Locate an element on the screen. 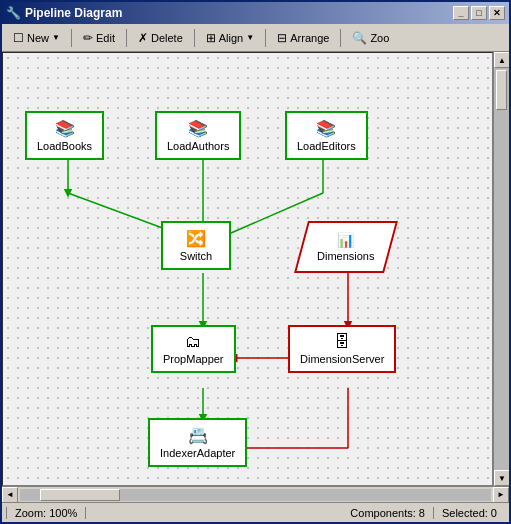 Image resolution: width=511 pixels, height=524 pixels. node-propmapper-box: 🗂 PropMapper is located at coordinates (194, 349).